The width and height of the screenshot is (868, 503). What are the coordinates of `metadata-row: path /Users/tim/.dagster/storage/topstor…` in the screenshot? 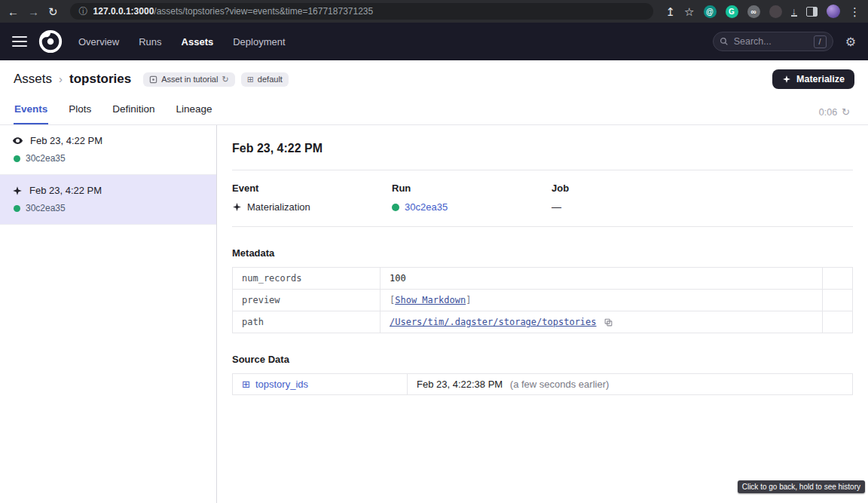 It's located at (542, 323).